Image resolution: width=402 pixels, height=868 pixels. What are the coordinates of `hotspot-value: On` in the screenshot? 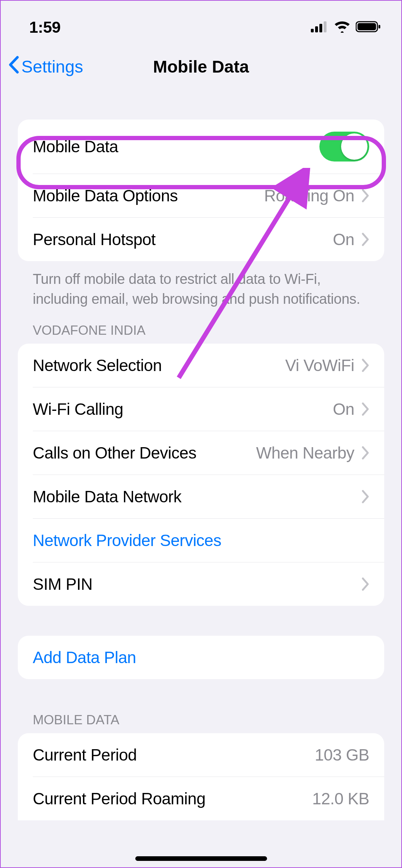 It's located at (344, 239).